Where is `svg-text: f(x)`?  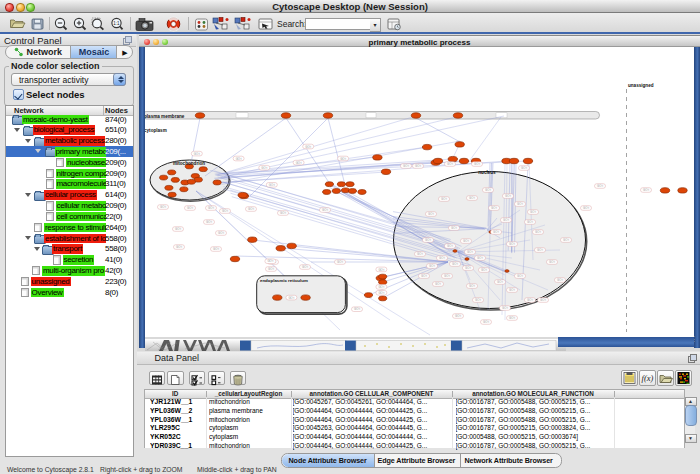 svg-text: f(x) is located at coordinates (648, 378).